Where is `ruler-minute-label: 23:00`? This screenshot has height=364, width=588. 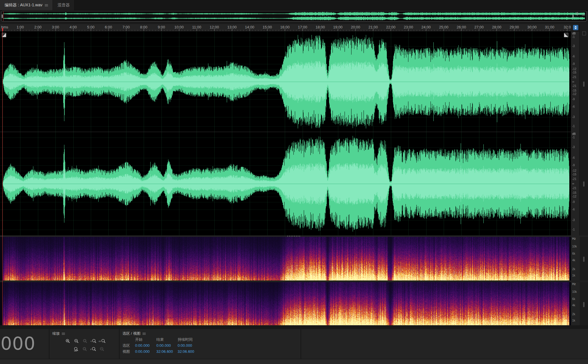
ruler-minute-label: 23:00 is located at coordinates (409, 27).